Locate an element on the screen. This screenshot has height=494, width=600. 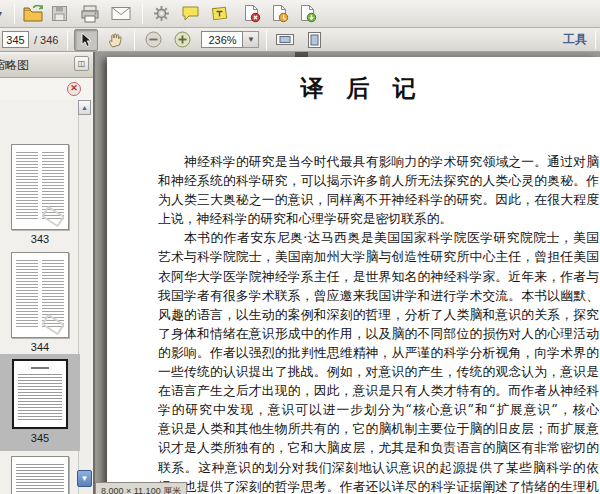
document-text-line: 据，也提供了深刻的哲学思考。作者还以详尽的科学证据阐述了情绪的生理机 is located at coordinates (378, 486).